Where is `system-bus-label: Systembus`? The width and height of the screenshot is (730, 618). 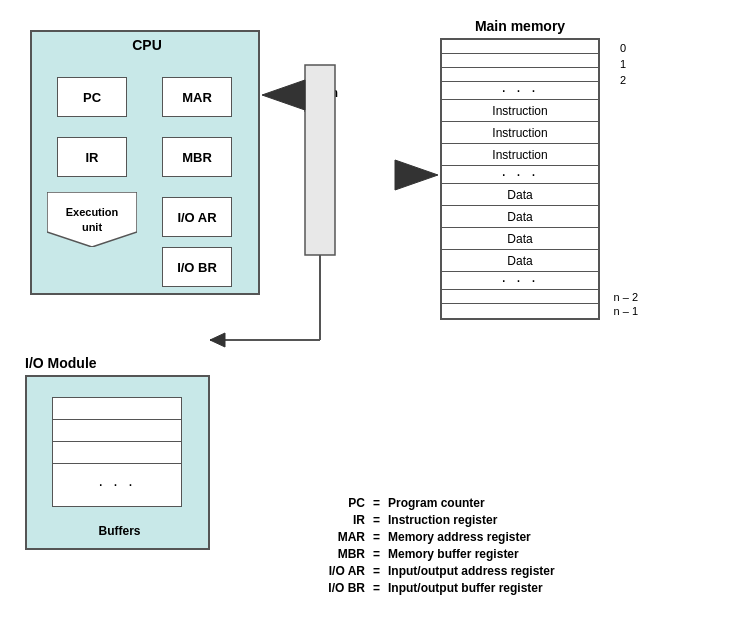
system-bus-label: Systembus is located at coordinates (315, 100).